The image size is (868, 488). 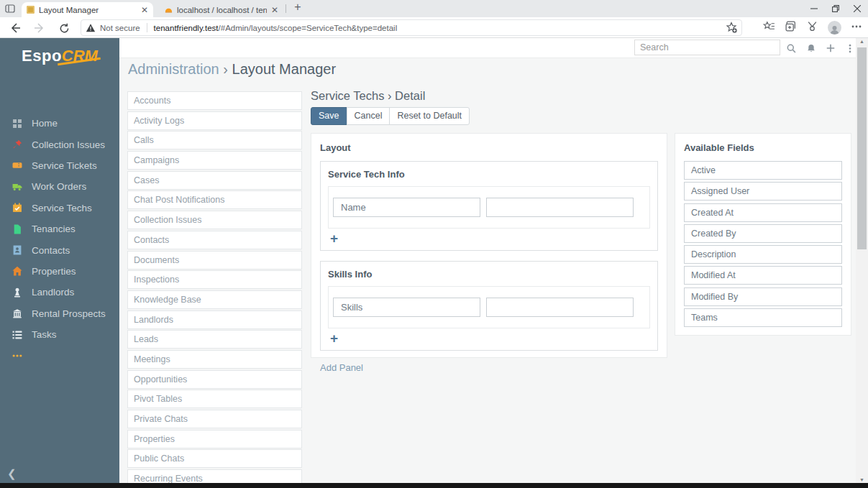 I want to click on entity-list-item: Landlords, so click(x=214, y=320).